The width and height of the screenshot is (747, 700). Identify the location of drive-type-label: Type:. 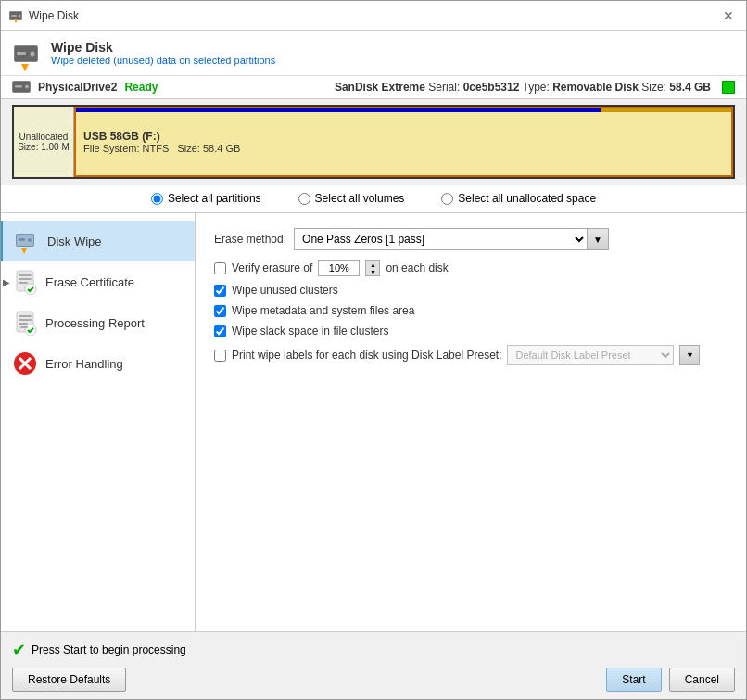
(536, 87).